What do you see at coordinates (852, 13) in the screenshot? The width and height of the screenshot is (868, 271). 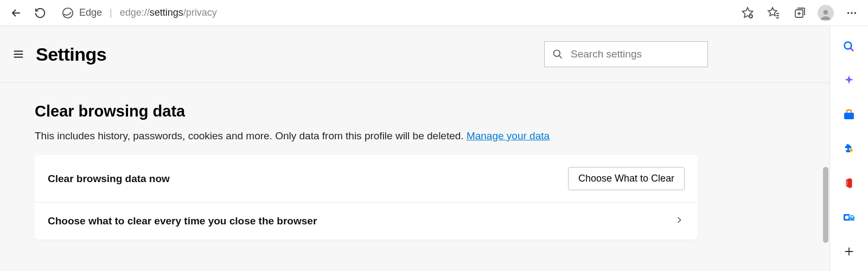 I see `ellipsis-icon` at bounding box center [852, 13].